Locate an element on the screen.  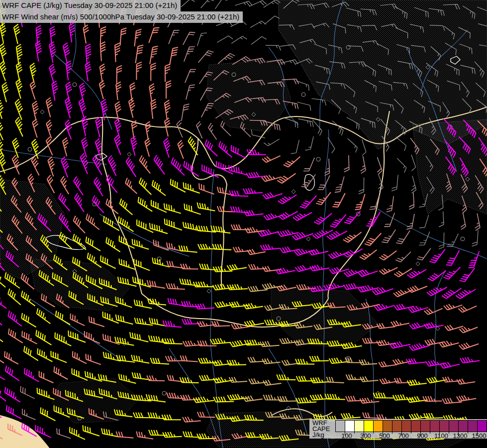
city-diamond-symbol is located at coordinates (308, 239).